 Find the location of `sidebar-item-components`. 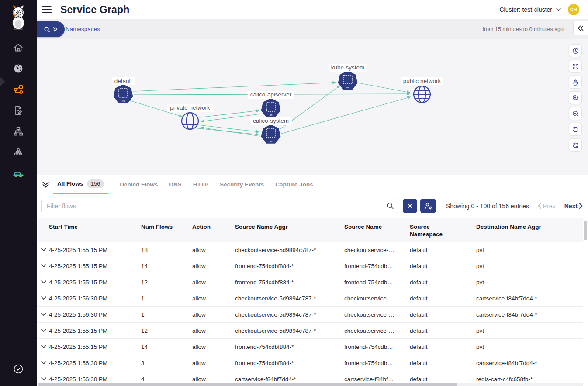

sidebar-item-components is located at coordinates (18, 152).